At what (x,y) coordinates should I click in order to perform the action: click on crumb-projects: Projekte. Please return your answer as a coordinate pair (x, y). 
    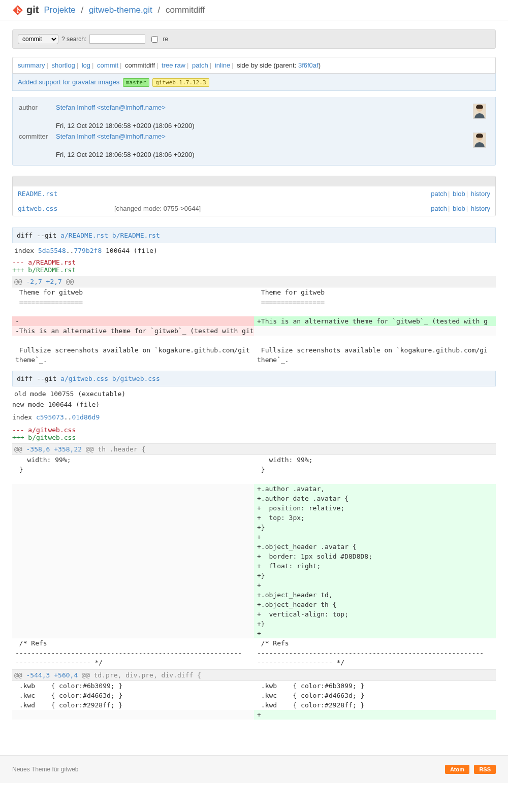
    Looking at the image, I should click on (59, 10).